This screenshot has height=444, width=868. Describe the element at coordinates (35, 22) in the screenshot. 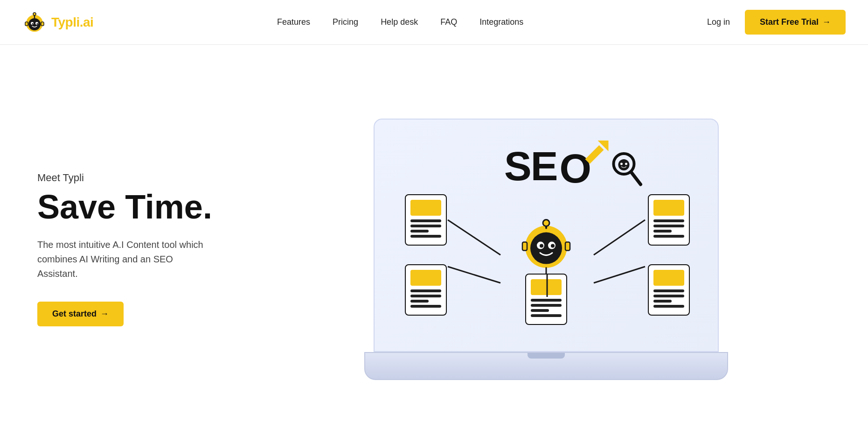

I see `logo-icon` at that location.